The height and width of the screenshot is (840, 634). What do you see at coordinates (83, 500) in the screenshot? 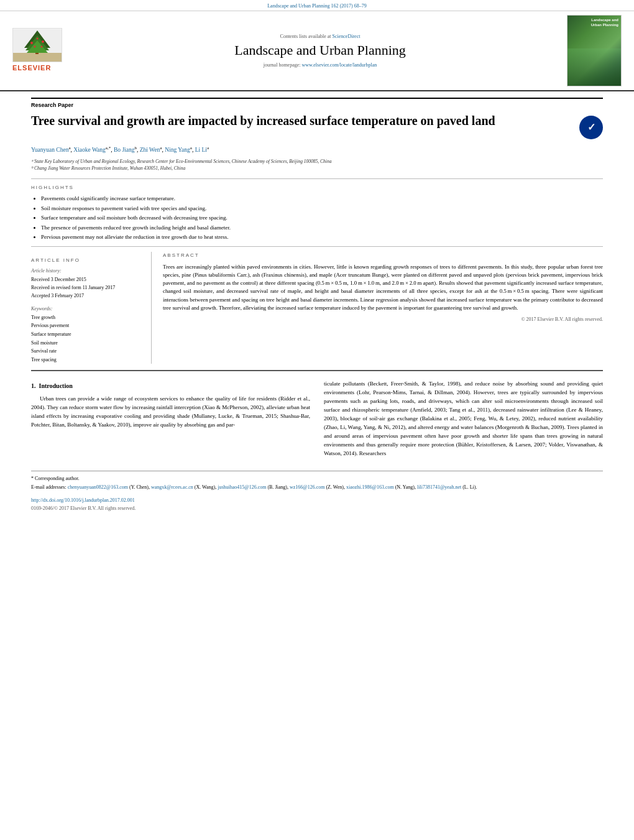
I see `doi-link: http://dx.doi.org/10.1016/j.landurbplan.…` at bounding box center [83, 500].